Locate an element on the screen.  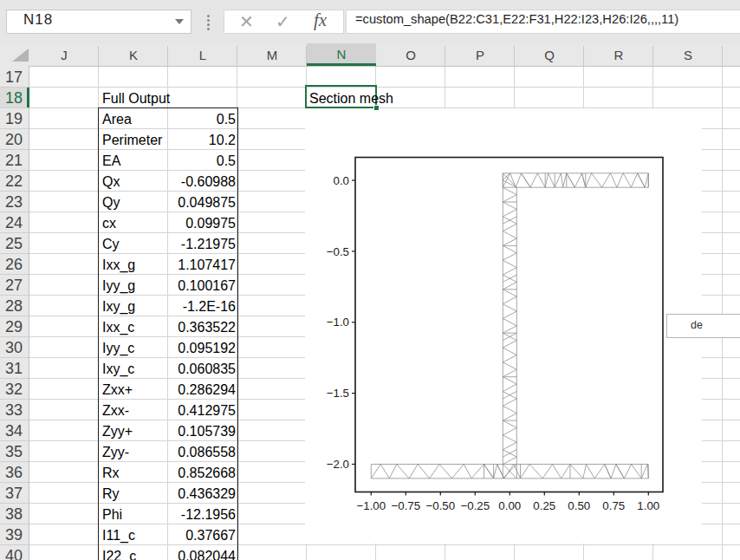
svg-text: 1.00 is located at coordinates (648, 506).